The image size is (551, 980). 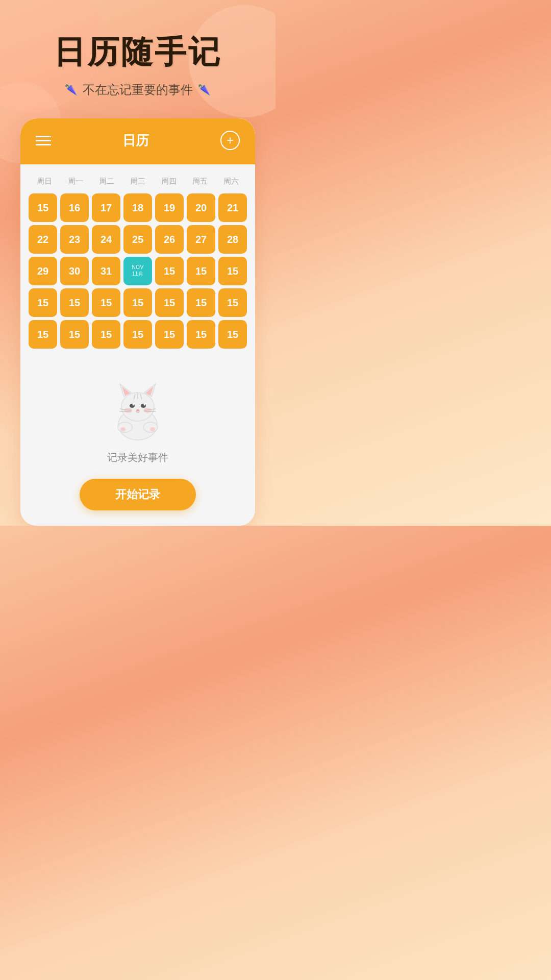 What do you see at coordinates (44, 182) in the screenshot?
I see `weekday-sun: 周日` at bounding box center [44, 182].